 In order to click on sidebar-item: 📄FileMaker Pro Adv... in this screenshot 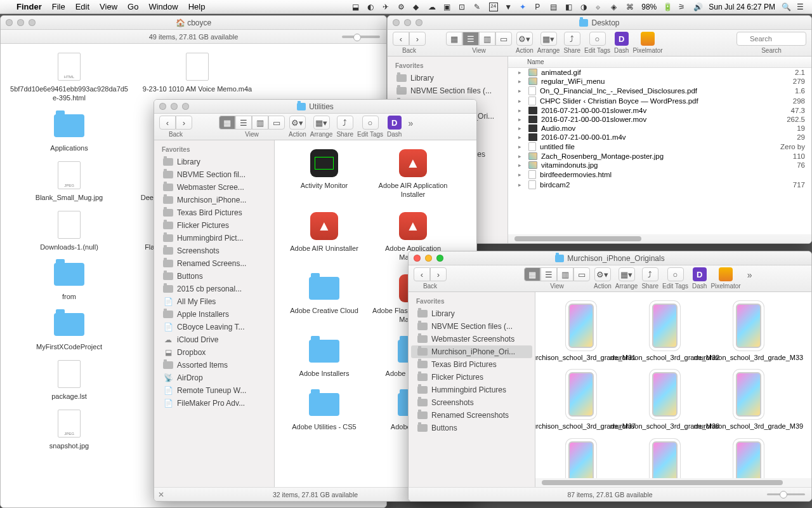, I will do `click(214, 403)`.